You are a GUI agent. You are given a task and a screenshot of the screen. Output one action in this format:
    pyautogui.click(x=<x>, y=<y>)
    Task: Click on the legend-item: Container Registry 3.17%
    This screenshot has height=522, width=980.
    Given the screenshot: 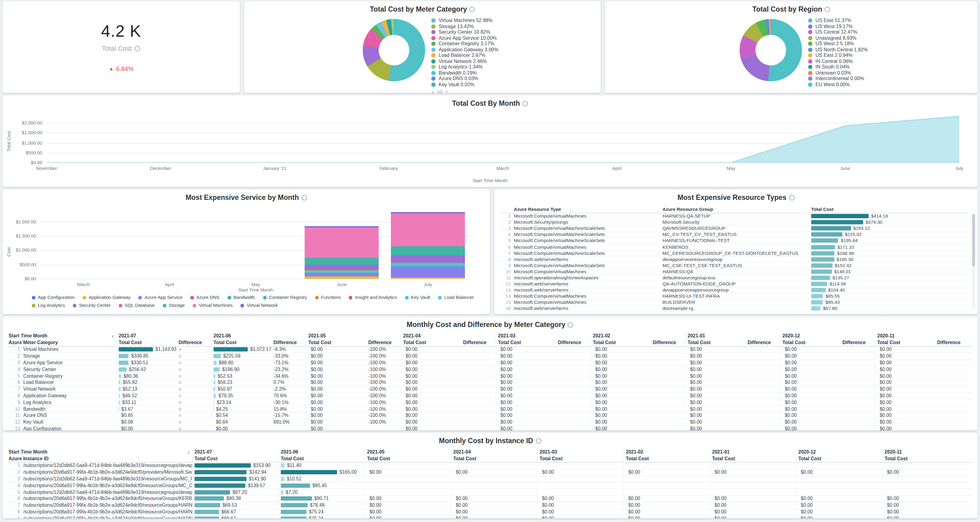 What is the action you would take?
    pyautogui.click(x=465, y=44)
    